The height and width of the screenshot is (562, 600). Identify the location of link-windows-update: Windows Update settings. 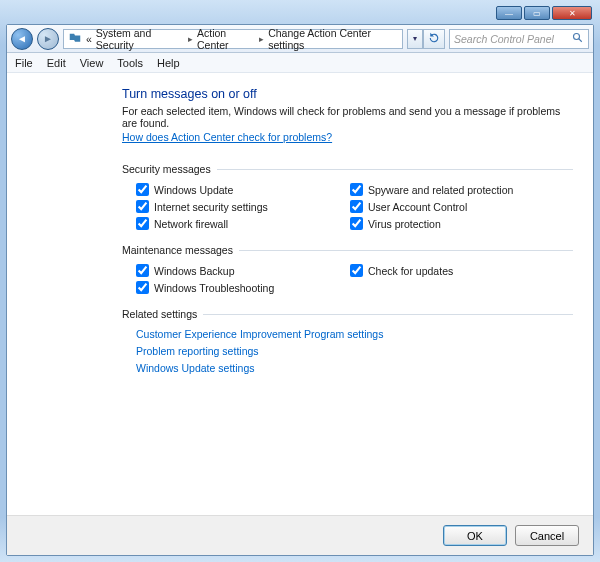
(354, 368).